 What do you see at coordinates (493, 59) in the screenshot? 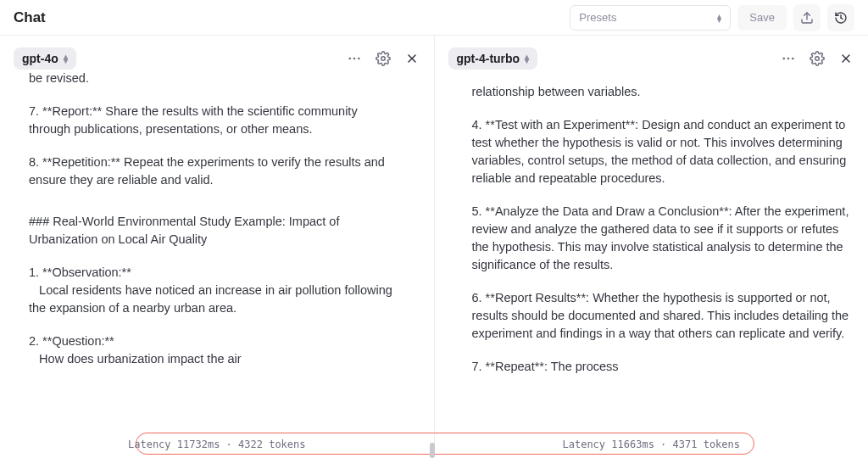
I see `model-select-right: gpt-4-turbo ▴▾` at bounding box center [493, 59].